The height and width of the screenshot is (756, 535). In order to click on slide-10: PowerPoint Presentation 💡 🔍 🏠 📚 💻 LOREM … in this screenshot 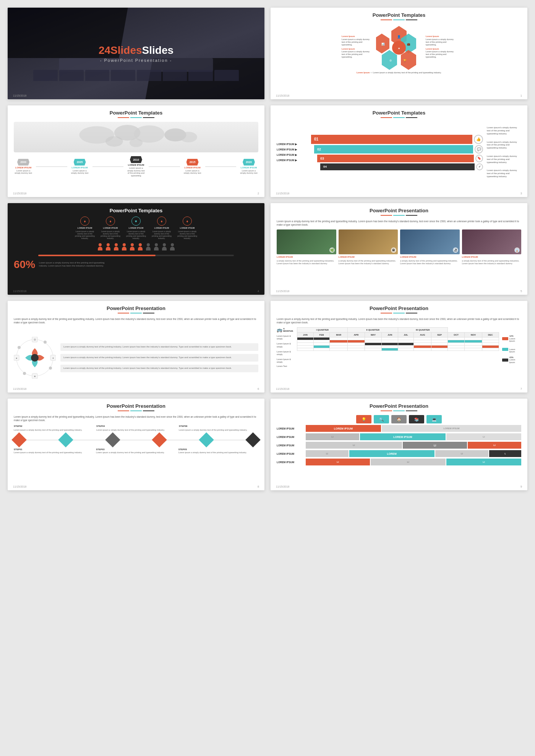, I will do `click(399, 444)`.